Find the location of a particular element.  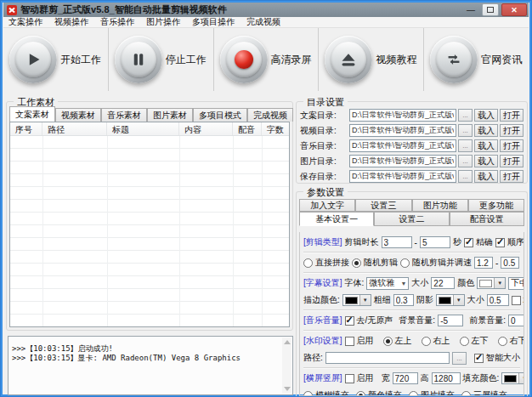

fg-volume-input is located at coordinates (517, 320).